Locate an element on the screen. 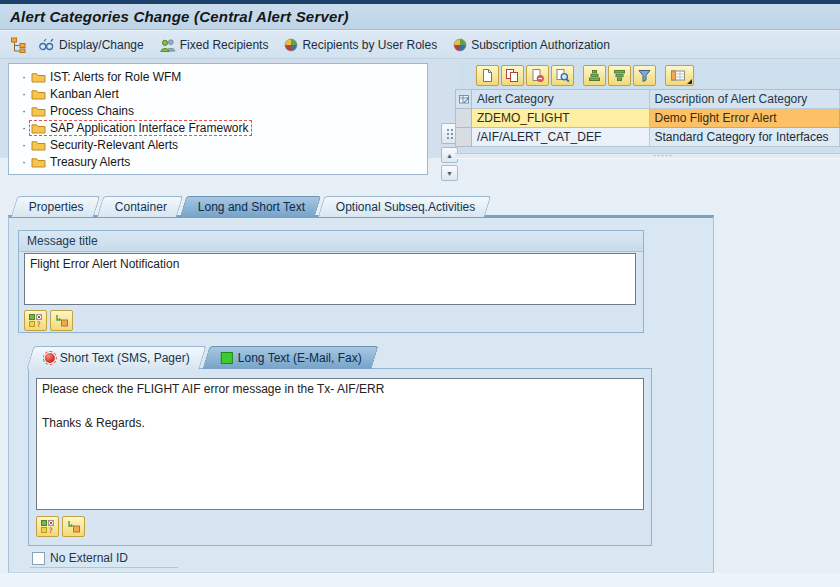  category-tabstrip: Properties Container Long and Short Text… is located at coordinates (251, 206).